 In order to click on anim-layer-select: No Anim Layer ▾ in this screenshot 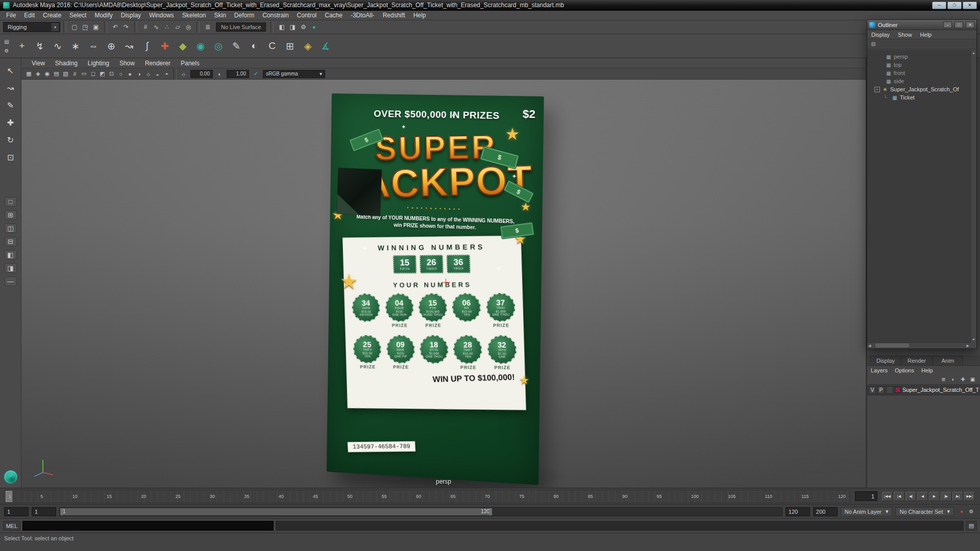, I will do `click(867, 512)`.